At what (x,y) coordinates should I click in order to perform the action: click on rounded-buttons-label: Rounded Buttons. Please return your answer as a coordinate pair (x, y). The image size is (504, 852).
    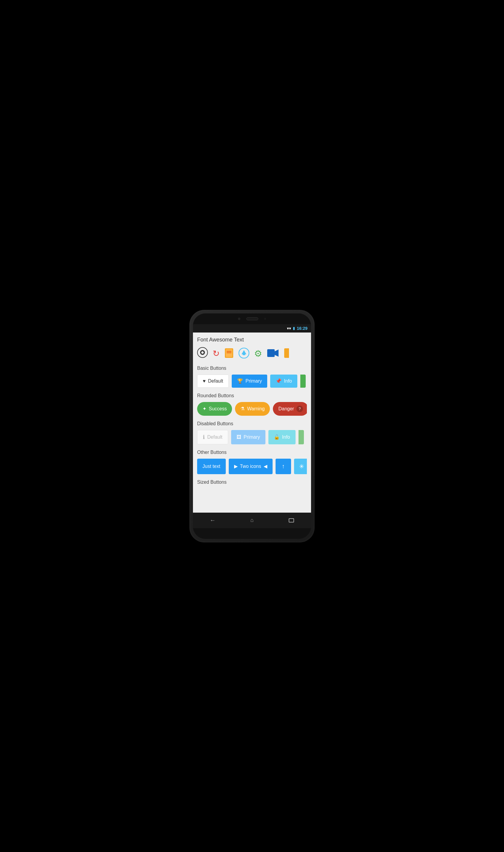
    Looking at the image, I should click on (252, 396).